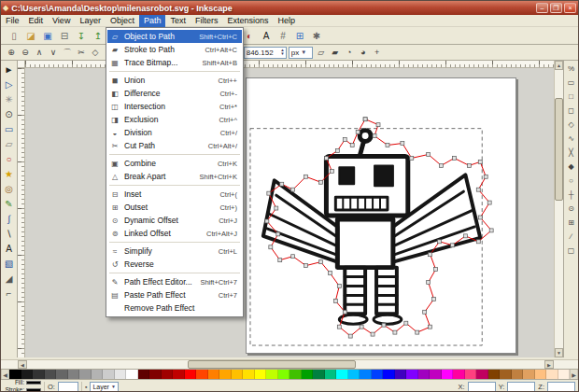 The height and width of the screenshot is (392, 579). I want to click on save-icon: ▣, so click(48, 35).